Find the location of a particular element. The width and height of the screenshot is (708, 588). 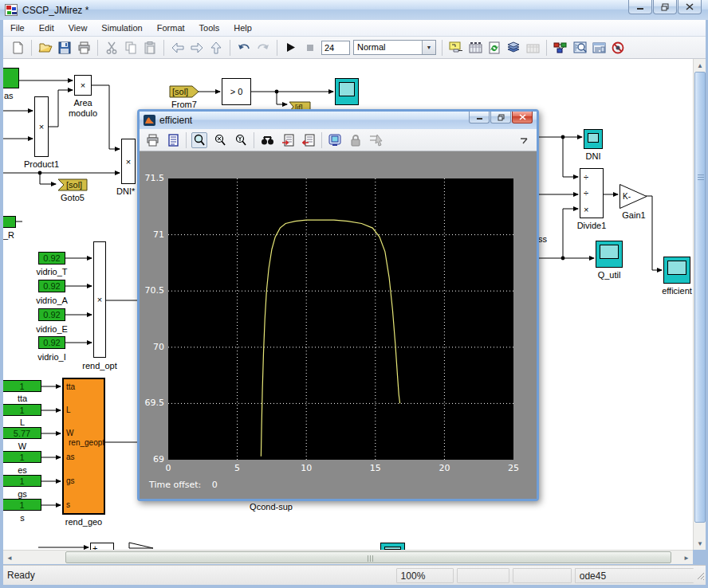

undo-icon is located at coordinates (244, 48).